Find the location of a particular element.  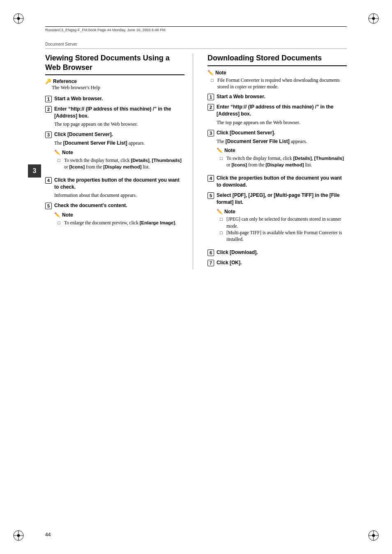

right-top-note: ✏️ Note □ File Format Converter is requi… is located at coordinates (277, 80).